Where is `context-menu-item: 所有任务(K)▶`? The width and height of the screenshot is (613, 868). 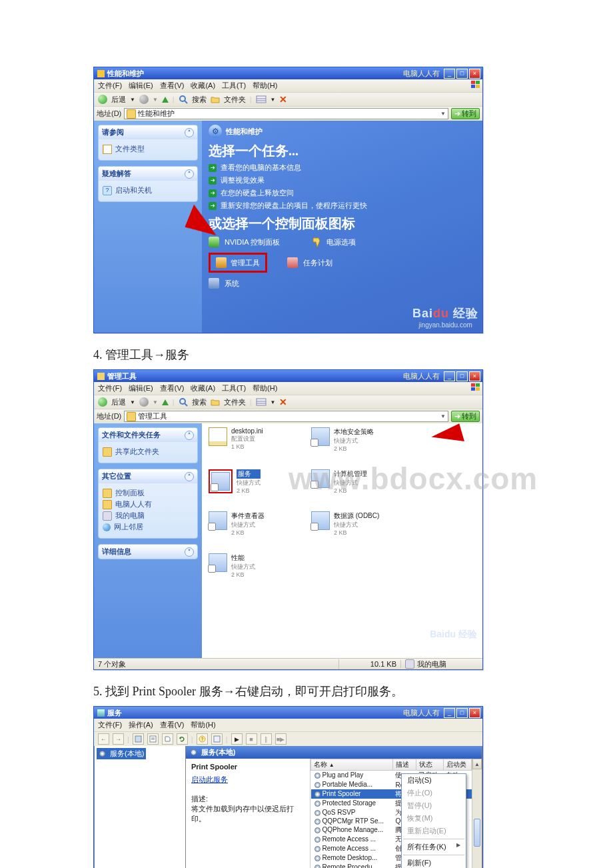 context-menu-item: 所有任务(K)▶ is located at coordinates (434, 847).